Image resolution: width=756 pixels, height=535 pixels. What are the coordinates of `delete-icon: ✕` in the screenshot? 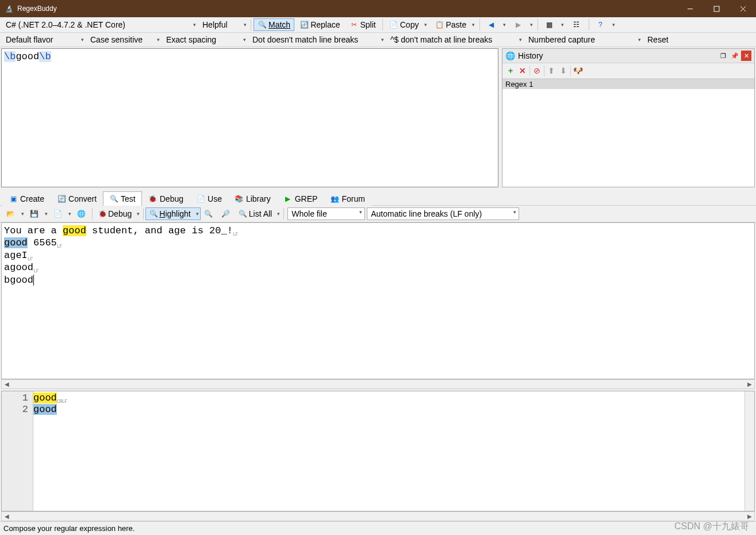 It's located at (523, 71).